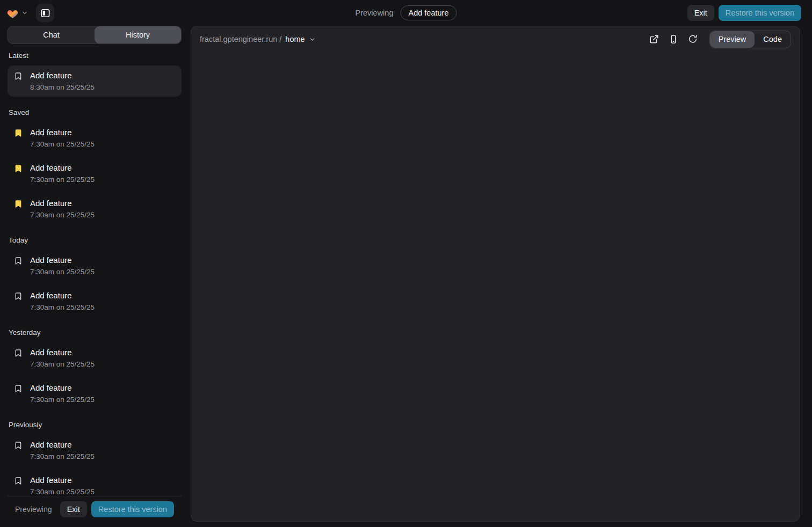 Image resolution: width=812 pixels, height=527 pixels. I want to click on version-badge: Add feature, so click(429, 13).